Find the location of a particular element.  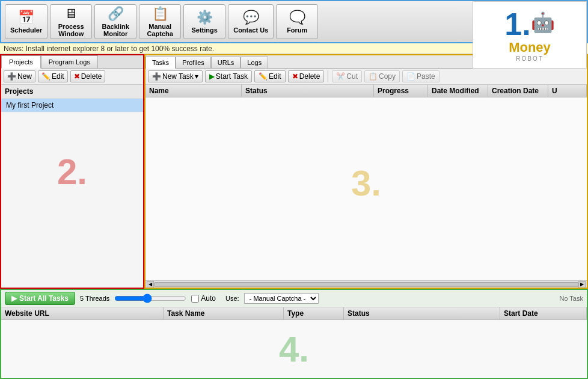

project-item: My first Project is located at coordinates (72, 106).